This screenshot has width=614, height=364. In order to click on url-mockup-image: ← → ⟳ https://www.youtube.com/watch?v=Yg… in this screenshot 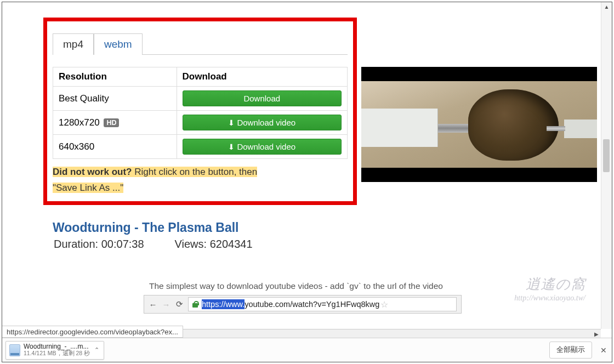, I will do `click(303, 304)`.